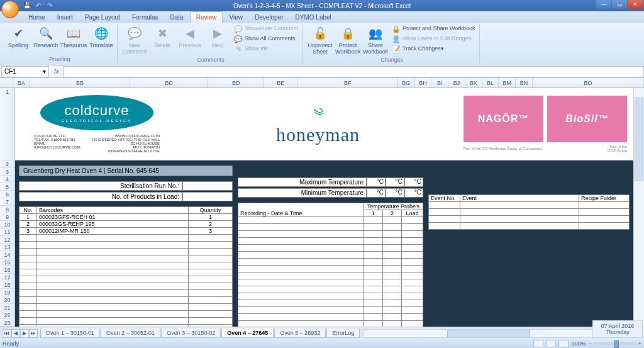  I want to click on tab-next-icon: ▶, so click(25, 334).